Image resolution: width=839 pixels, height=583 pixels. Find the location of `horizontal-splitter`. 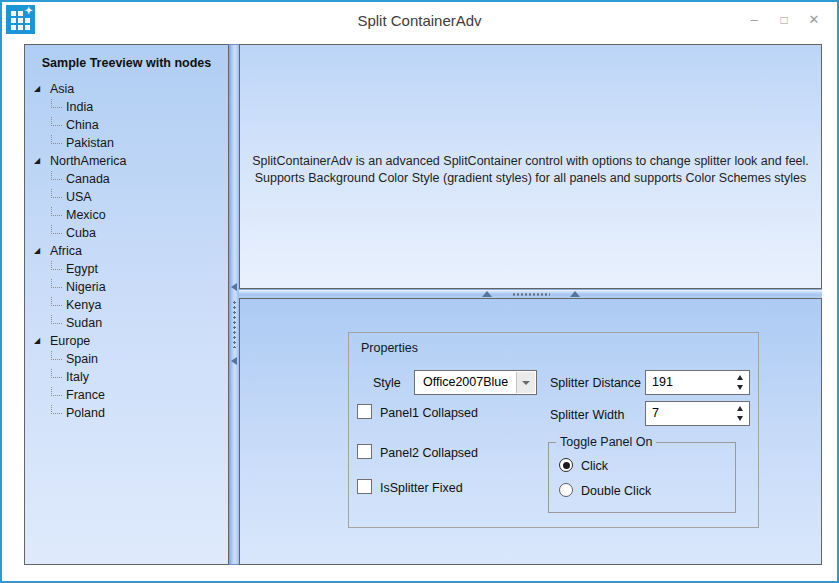

horizontal-splitter is located at coordinates (530, 294).